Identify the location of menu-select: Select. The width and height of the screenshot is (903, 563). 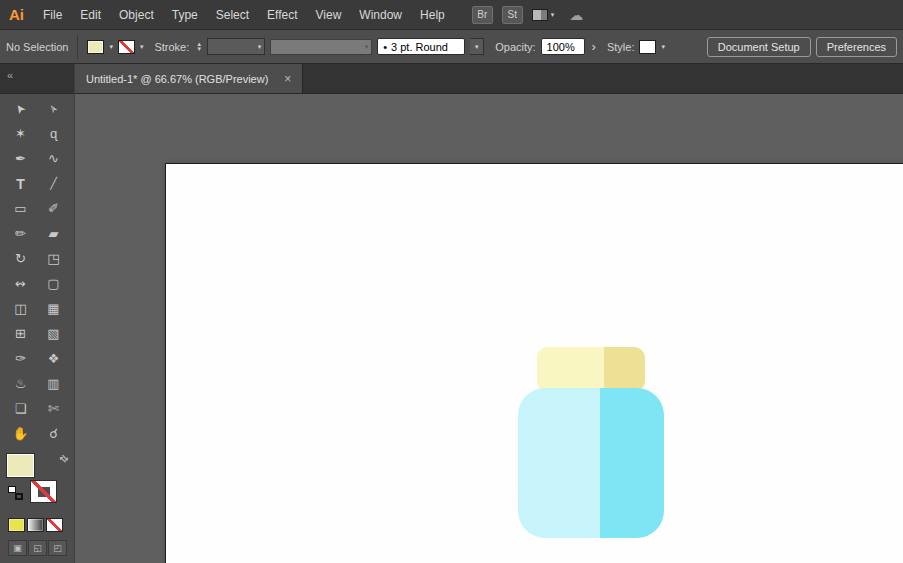
(232, 15).